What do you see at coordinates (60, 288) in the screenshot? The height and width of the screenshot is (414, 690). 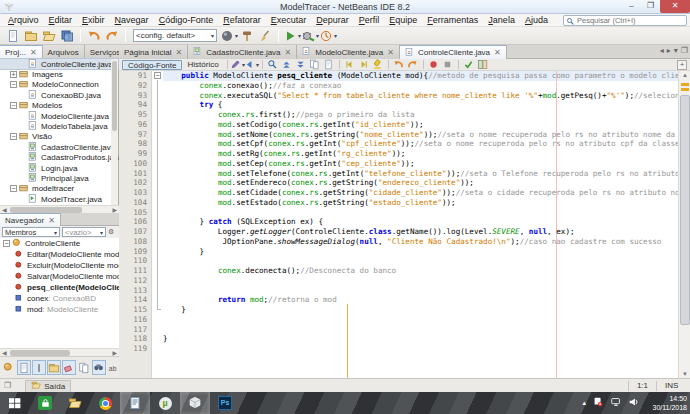 I see `navigator-item-pesq-cliente-modelocliente-mod-: pesq_cliente(ModeloCliente mod)` at bounding box center [60, 288].